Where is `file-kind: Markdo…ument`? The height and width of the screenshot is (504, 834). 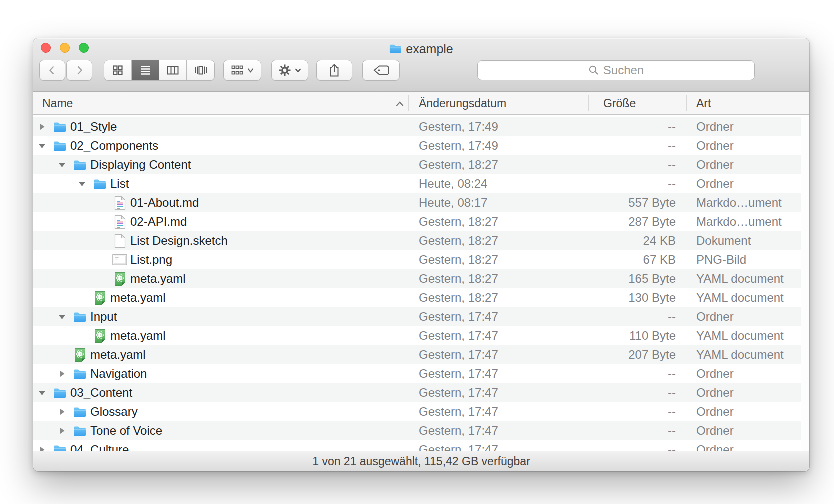 file-kind: Markdo…ument is located at coordinates (739, 222).